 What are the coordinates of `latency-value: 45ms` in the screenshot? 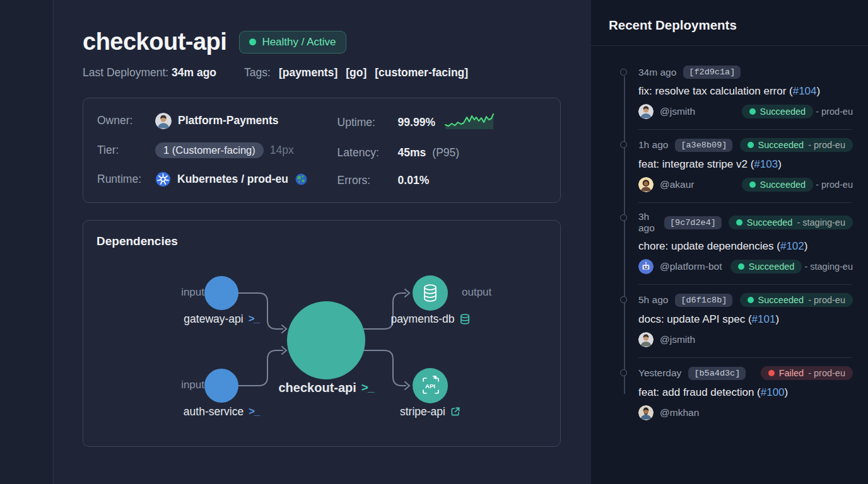 It's located at (413, 153).